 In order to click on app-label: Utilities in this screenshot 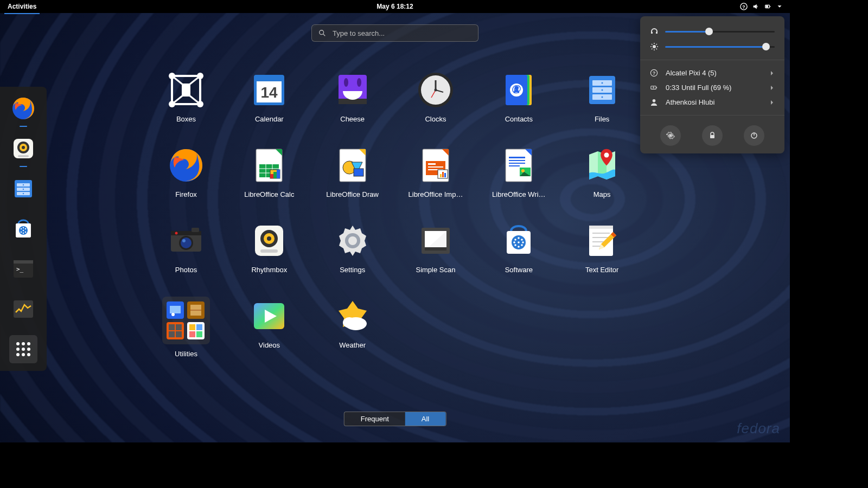, I will do `click(186, 354)`.